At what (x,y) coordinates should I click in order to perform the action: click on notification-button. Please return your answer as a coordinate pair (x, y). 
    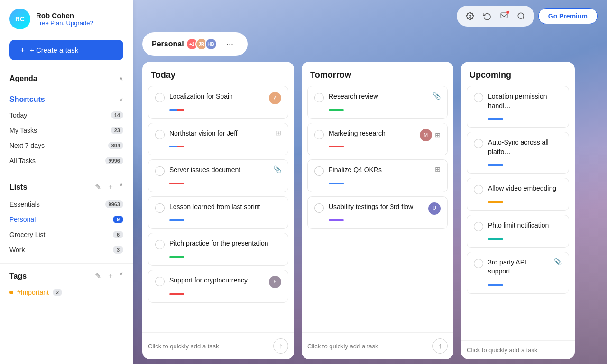
    Looking at the image, I should click on (504, 16).